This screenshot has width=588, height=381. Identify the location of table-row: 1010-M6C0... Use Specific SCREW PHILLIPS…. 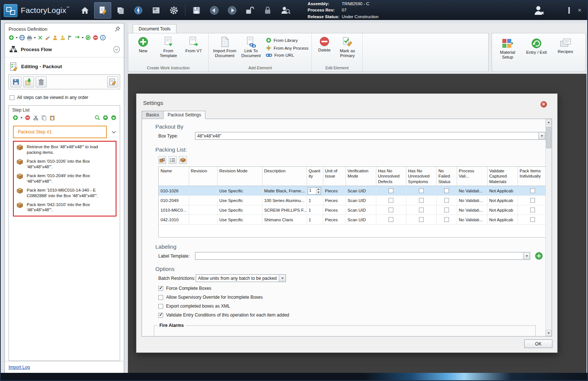
(352, 210).